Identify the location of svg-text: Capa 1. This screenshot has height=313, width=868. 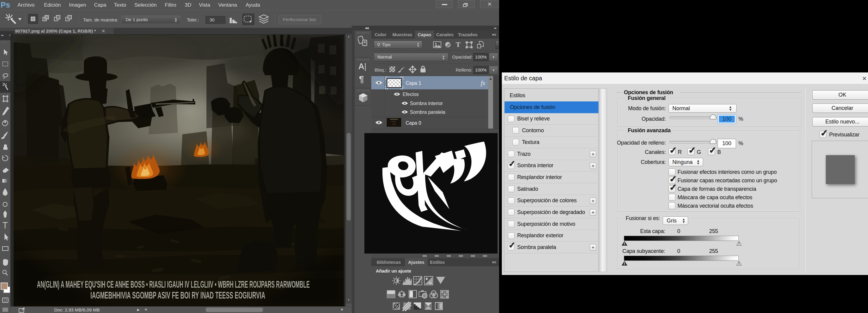
(413, 83).